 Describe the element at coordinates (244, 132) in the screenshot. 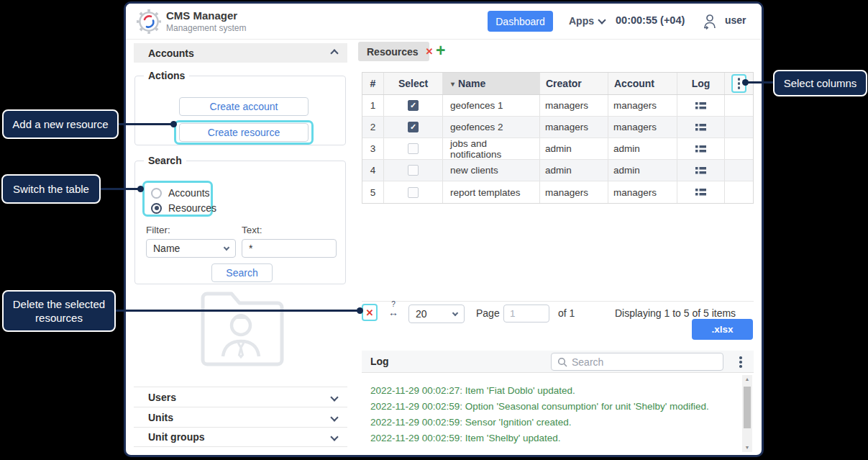

I see `create-resource-button: Create resource` at that location.